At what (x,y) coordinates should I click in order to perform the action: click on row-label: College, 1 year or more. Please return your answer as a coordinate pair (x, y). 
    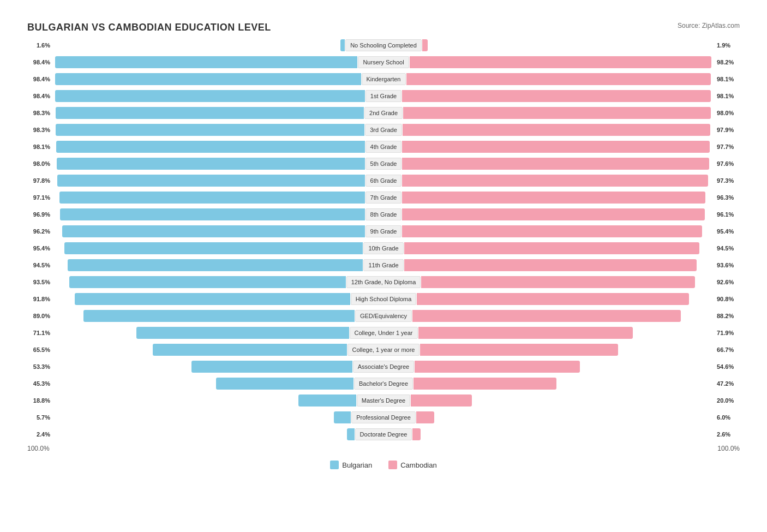
    Looking at the image, I should click on (384, 350).